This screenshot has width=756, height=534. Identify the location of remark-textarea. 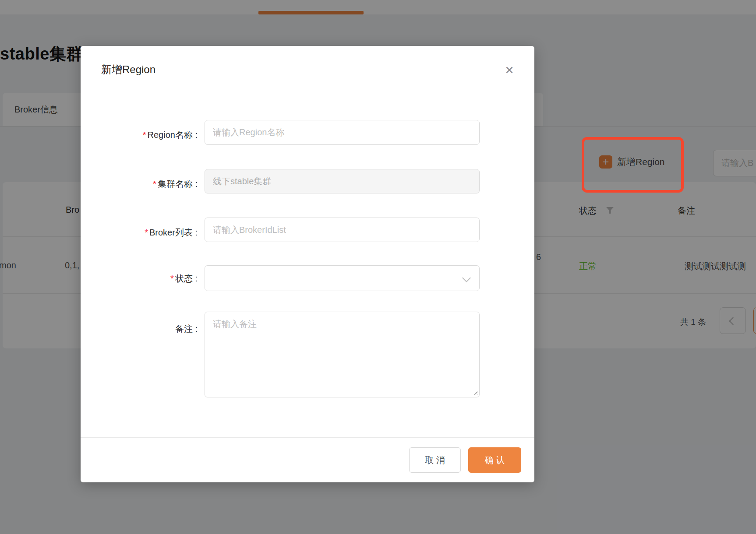
(342, 355).